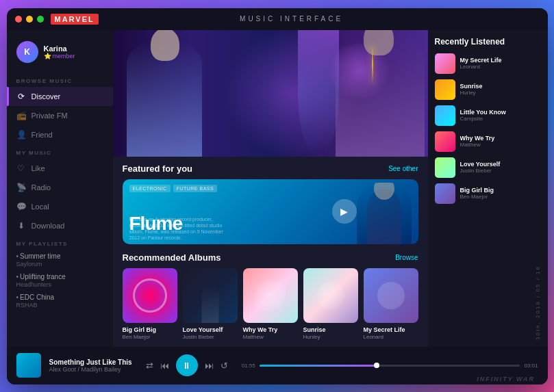 The height and width of the screenshot is (392, 554). I want to click on download-label: Download, so click(48, 226).